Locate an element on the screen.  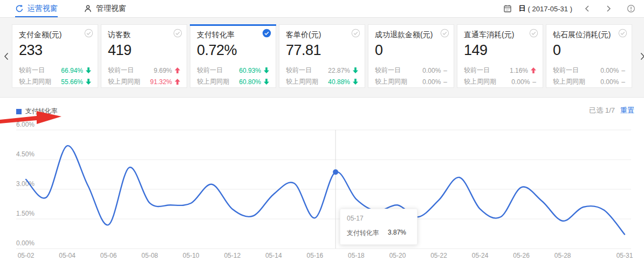
metric-card-3: 客单价(元) 77.81 较前一日 22.87% 较上周同期 40.88% is located at coordinates (322, 56).